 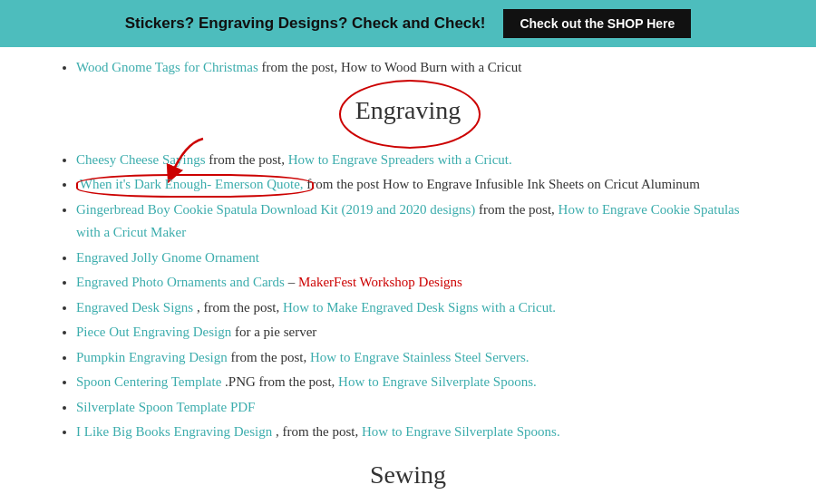 What do you see at coordinates (192, 184) in the screenshot?
I see `emerson-quote-link: When it's Dark Enough- Emerson Quote,` at bounding box center [192, 184].